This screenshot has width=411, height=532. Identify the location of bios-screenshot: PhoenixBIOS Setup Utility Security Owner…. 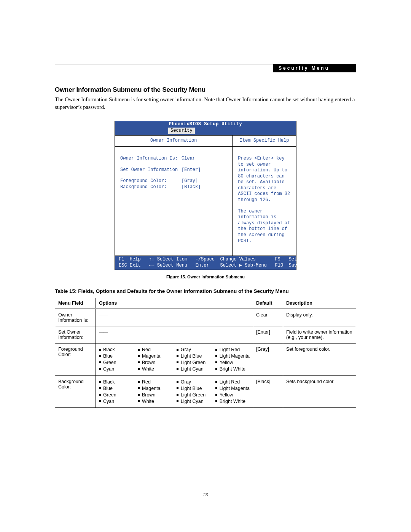
(206, 195).